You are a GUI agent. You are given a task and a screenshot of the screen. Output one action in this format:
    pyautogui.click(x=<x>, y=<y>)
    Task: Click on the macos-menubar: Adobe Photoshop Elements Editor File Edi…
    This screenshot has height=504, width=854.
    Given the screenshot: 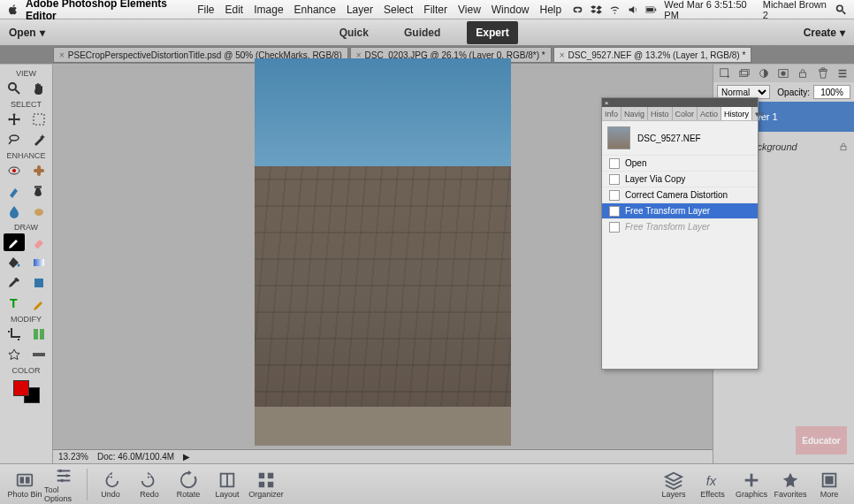 What is the action you would take?
    pyautogui.click(x=427, y=10)
    